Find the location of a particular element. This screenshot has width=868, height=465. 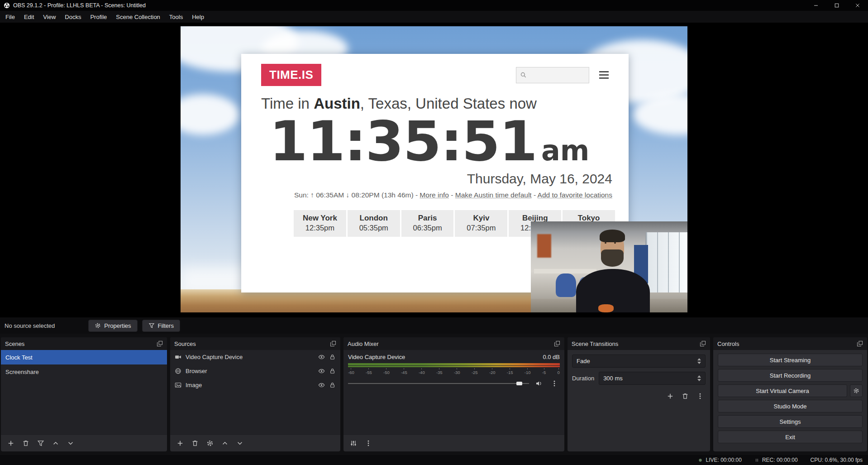

scenes-popout-button is located at coordinates (160, 344).